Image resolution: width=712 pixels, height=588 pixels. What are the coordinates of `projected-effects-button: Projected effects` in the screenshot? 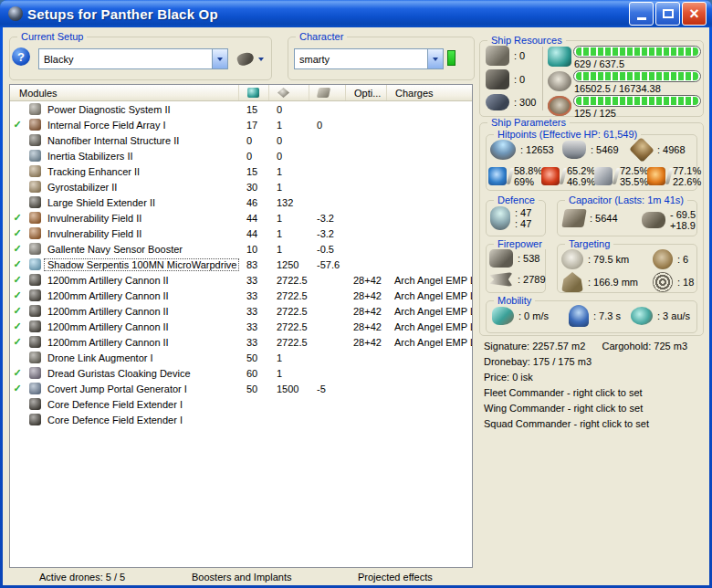 It's located at (395, 577).